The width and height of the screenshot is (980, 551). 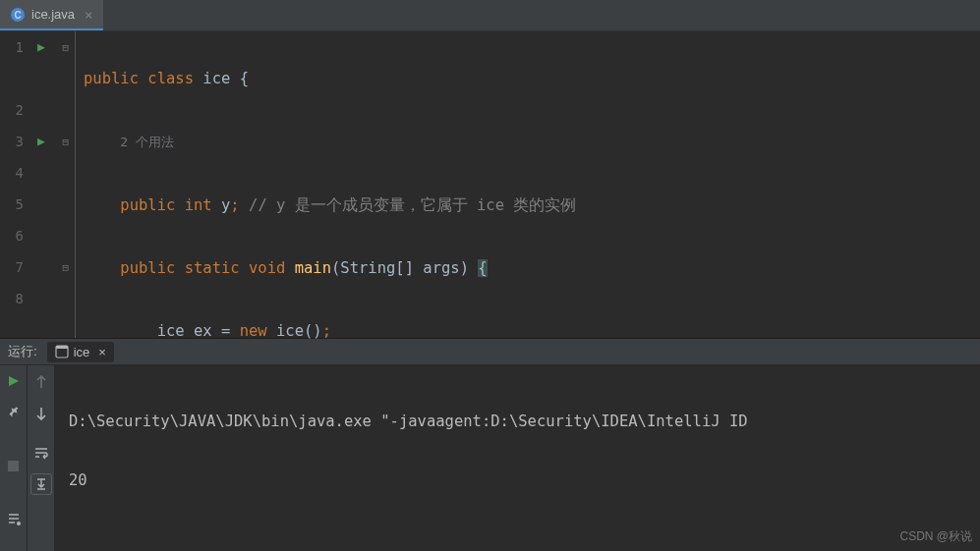 What do you see at coordinates (12, 299) in the screenshot?
I see `line-num: 8` at bounding box center [12, 299].